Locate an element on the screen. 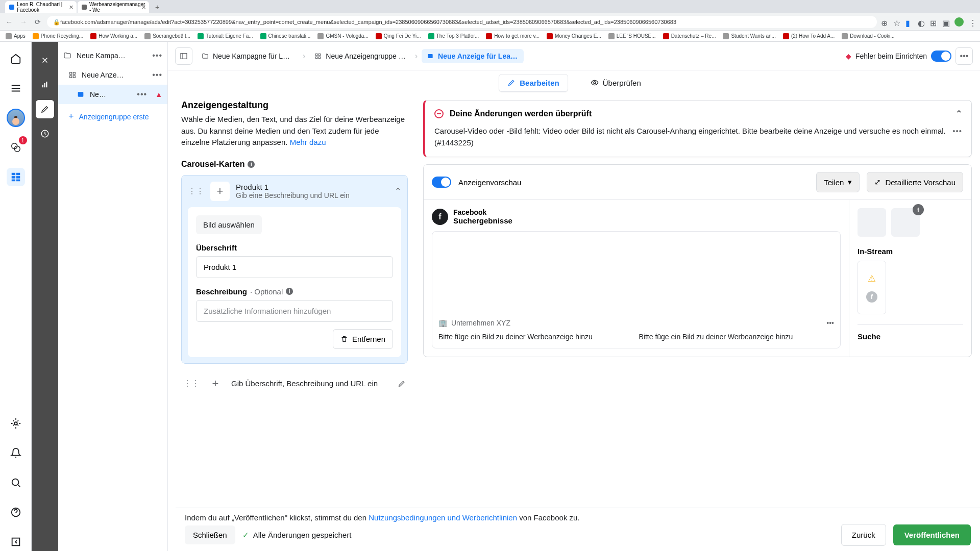  collapse-icon is located at coordinates (16, 542).